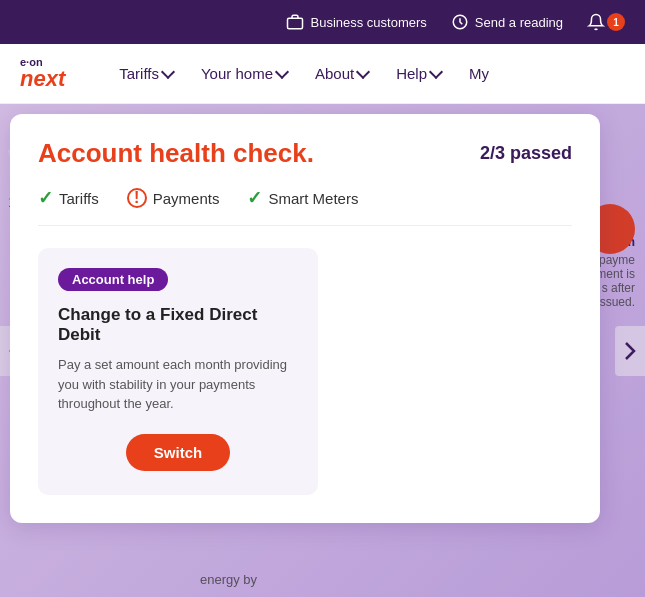  What do you see at coordinates (42, 74) in the screenshot?
I see `logo: e·on next` at bounding box center [42, 74].